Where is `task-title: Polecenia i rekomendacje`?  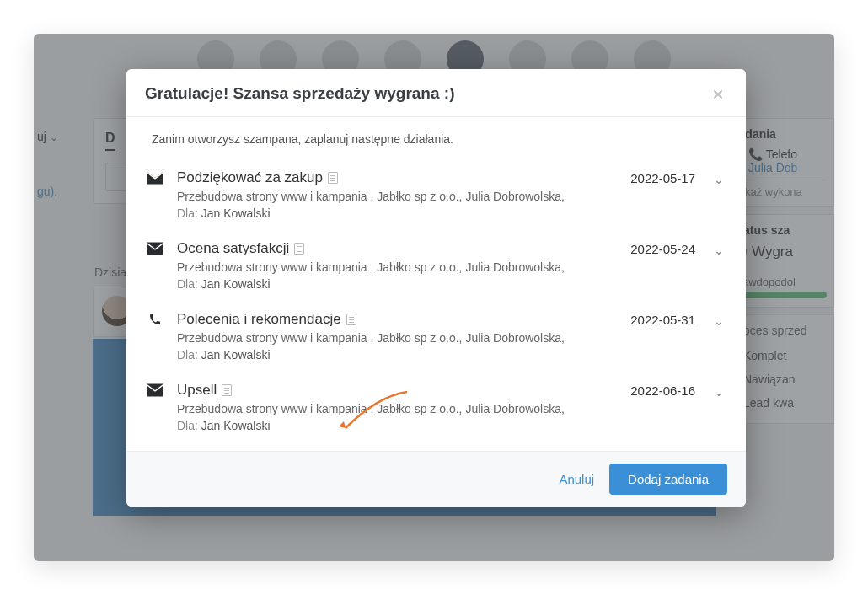 task-title: Polecenia i rekomendacje is located at coordinates (398, 319).